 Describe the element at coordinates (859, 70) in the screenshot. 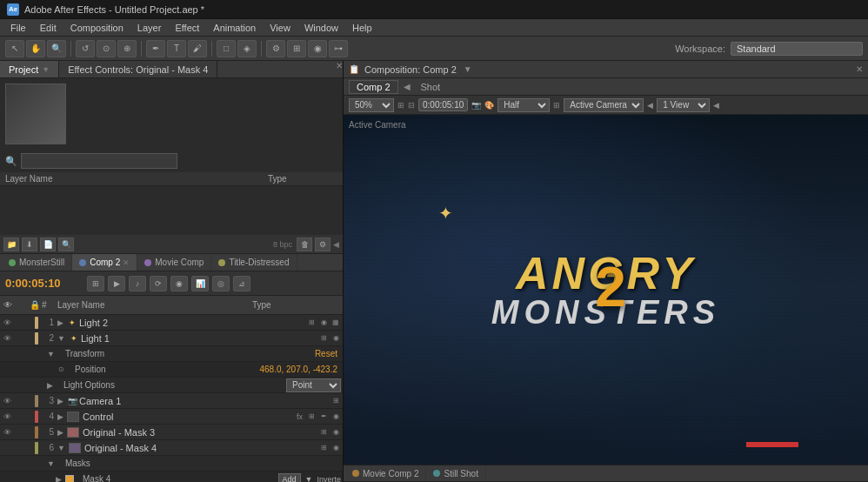

I see `comp-panel-close: ✕` at that location.